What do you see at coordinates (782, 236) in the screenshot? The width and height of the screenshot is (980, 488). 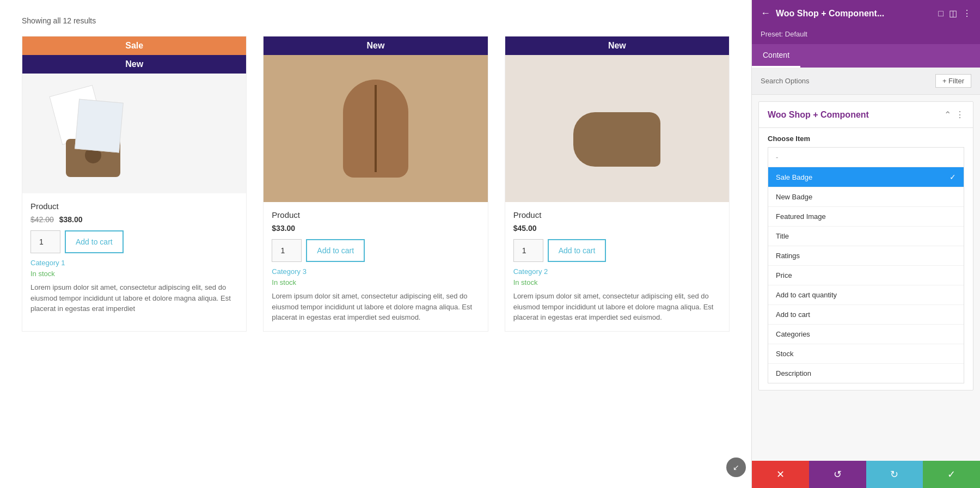 I see `dropdown-item-label: Title` at bounding box center [782, 236].